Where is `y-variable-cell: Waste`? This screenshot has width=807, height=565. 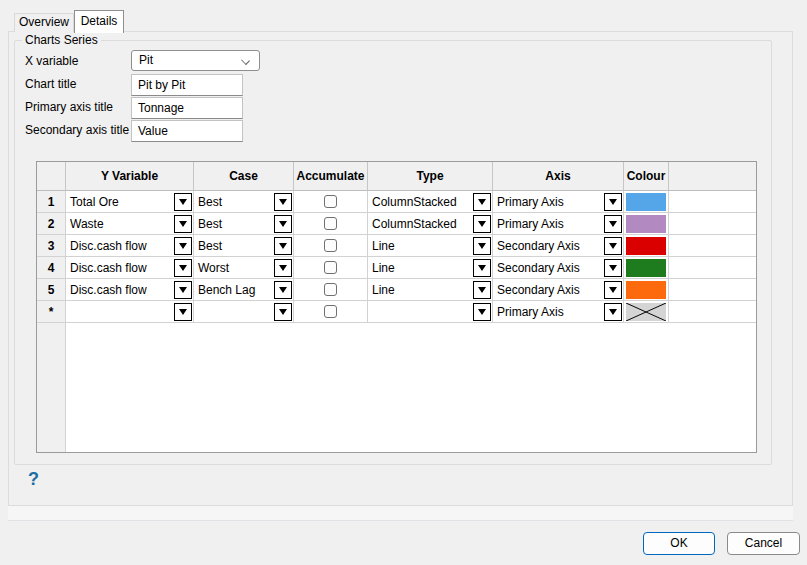 y-variable-cell: Waste is located at coordinates (130, 224).